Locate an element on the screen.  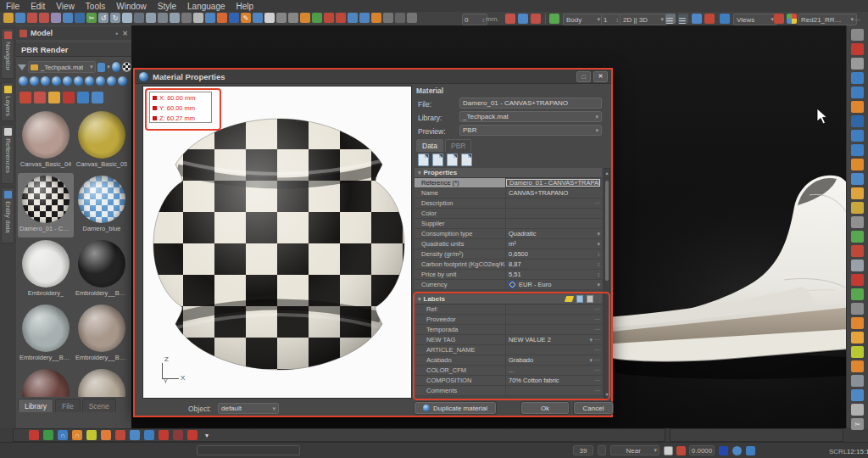
sphere-tool-8-icon is located at coordinates (100, 81).